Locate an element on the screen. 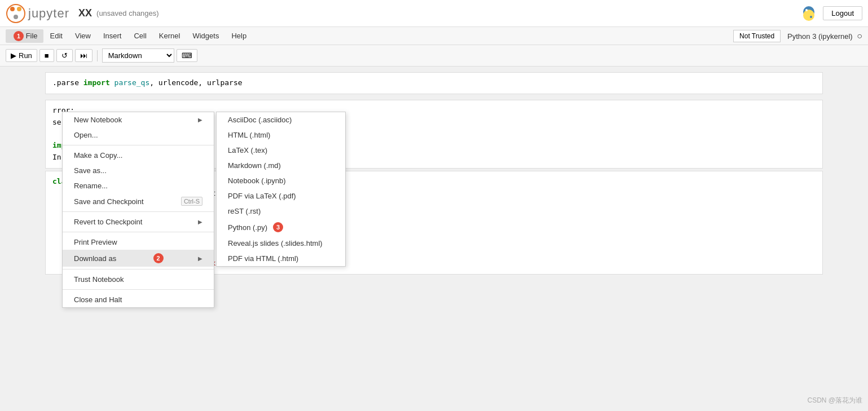 The height and width of the screenshot is (411, 868). logo-text: jupyter is located at coordinates (49, 14).